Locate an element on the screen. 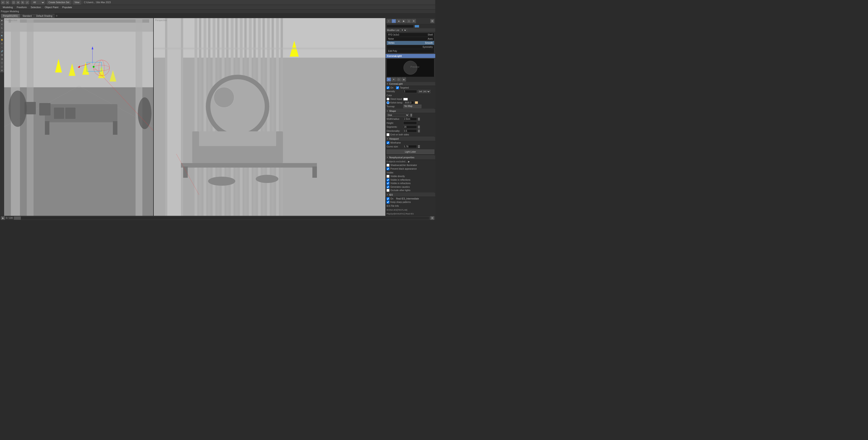 The image size is (868, 440). modifier-vertex: Vertex Smooth is located at coordinates (410, 43).